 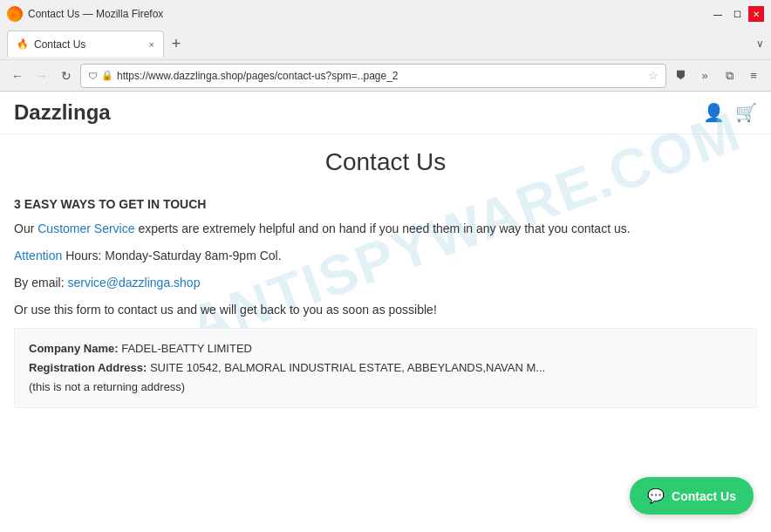 What do you see at coordinates (85, 14) in the screenshot?
I see `title-bar-left: Contact Us — Mozilla Firefox` at bounding box center [85, 14].